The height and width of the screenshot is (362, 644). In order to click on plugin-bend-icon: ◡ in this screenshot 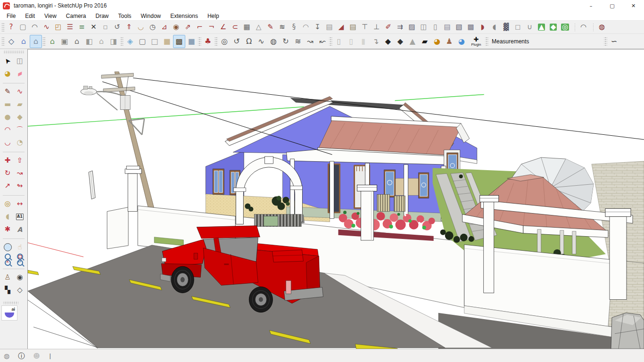, I will do `click(140, 27)`.